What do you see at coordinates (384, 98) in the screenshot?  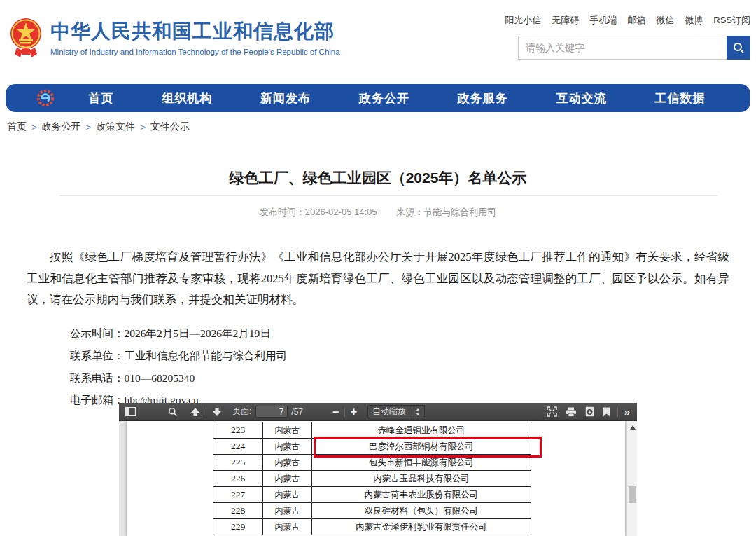 I see `nav-item-gov-disclosure: 政务公开` at bounding box center [384, 98].